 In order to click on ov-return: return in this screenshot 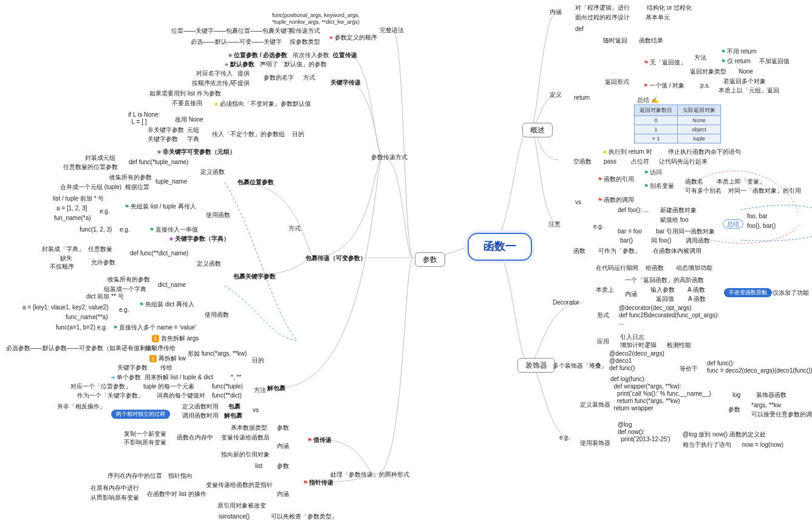, I will do `click(582, 98)`.